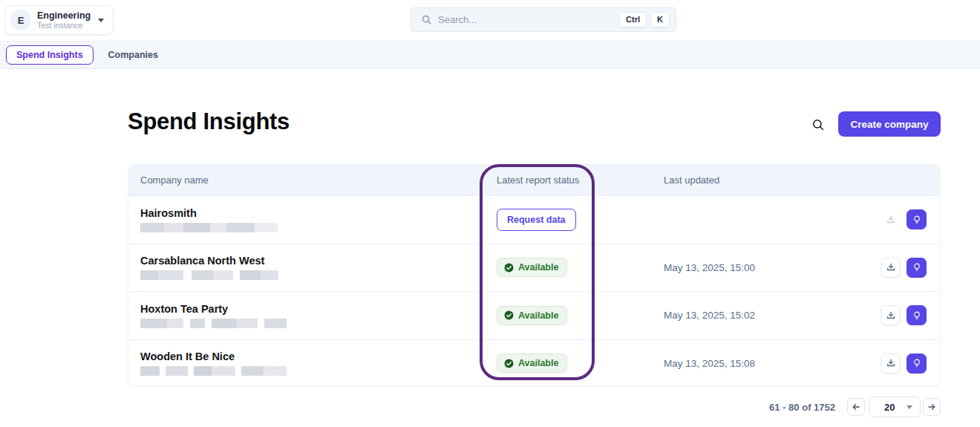  Describe the element at coordinates (768, 267) in the screenshot. I see `last-updated: May 13, 2025, 15:00` at that location.